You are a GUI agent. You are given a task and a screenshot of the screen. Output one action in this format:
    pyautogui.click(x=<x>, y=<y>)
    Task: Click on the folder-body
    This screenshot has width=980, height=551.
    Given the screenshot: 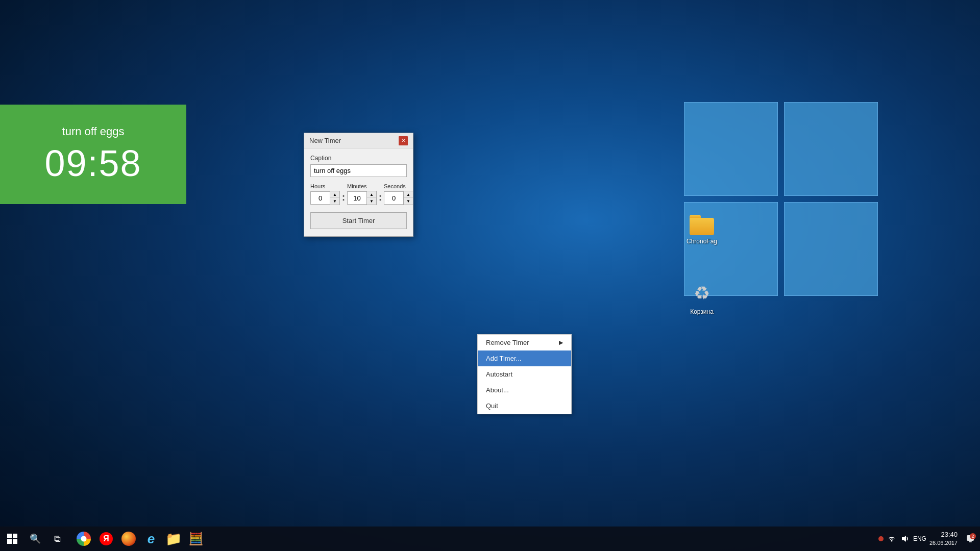 What is the action you would take?
    pyautogui.click(x=702, y=227)
    